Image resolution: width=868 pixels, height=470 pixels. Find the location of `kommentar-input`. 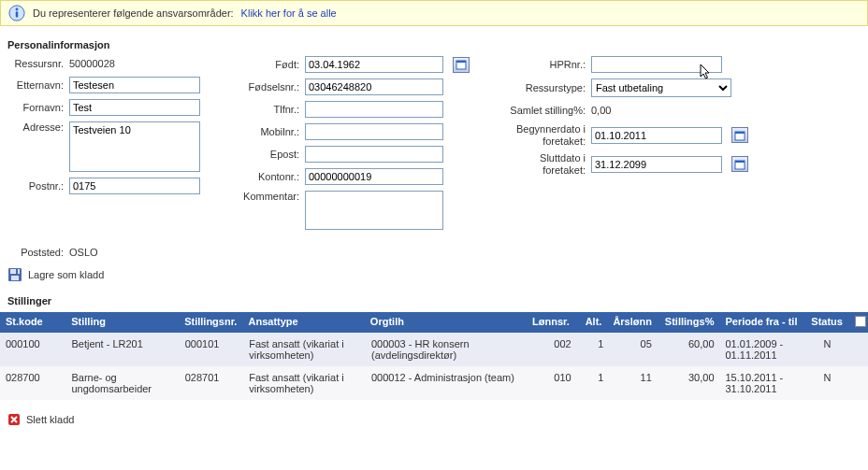

kommentar-input is located at coordinates (374, 210).